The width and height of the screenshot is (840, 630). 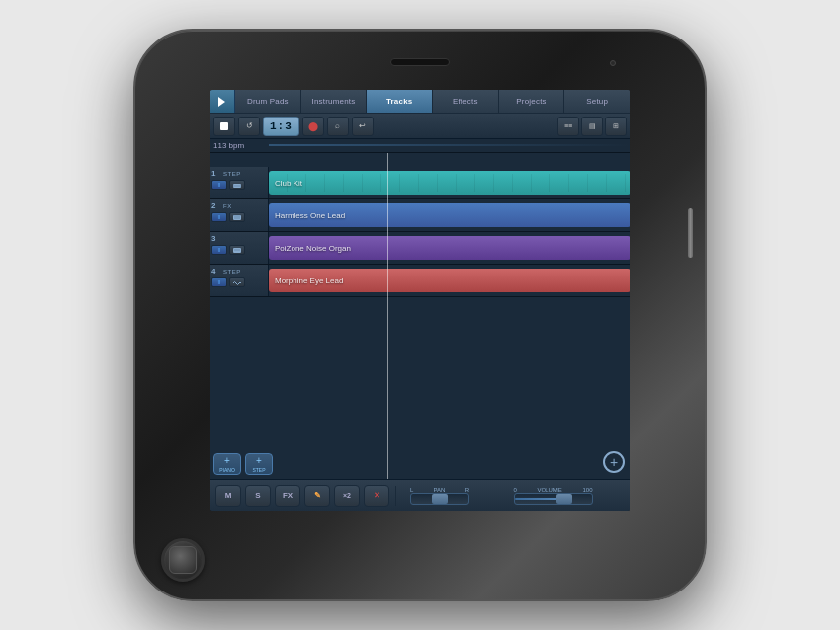 I want to click on pan-slider, so click(x=440, y=499).